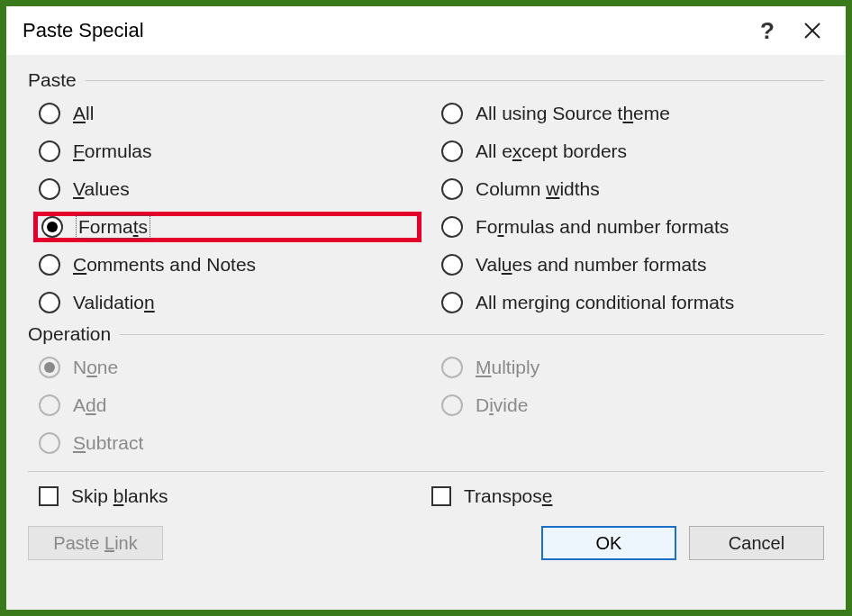 The height and width of the screenshot is (616, 852). I want to click on close-button, so click(812, 31).